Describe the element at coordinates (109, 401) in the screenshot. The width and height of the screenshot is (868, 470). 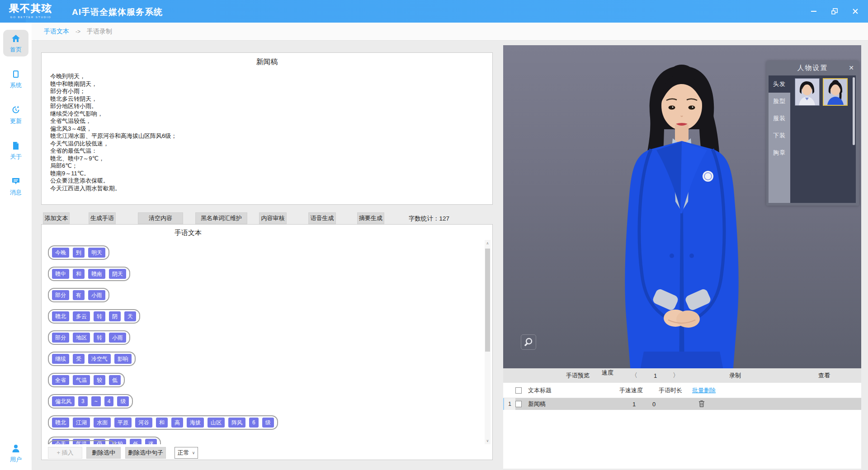
I see `sign-word-chip: 4` at that location.